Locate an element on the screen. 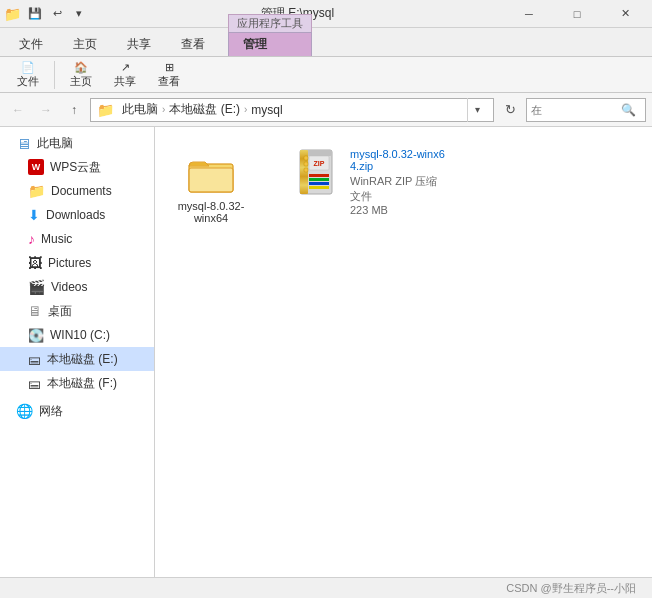  minimize-button: ─ is located at coordinates (529, 14).